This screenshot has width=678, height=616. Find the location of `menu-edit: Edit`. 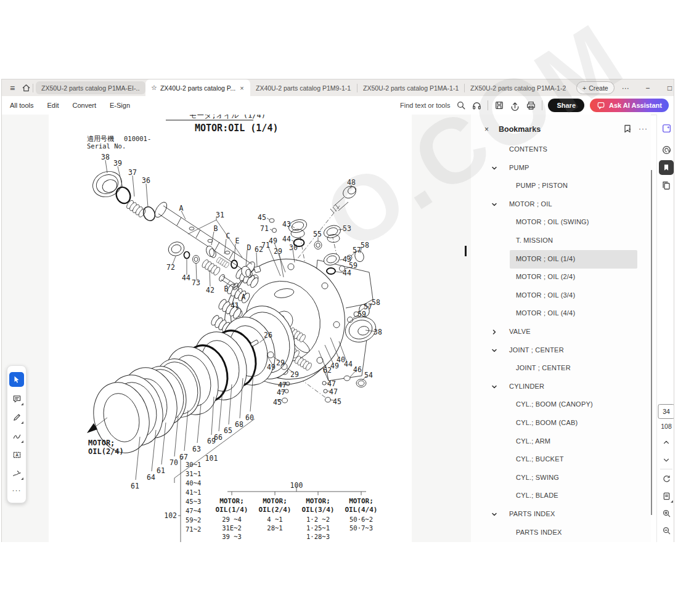

menu-edit: Edit is located at coordinates (53, 105).